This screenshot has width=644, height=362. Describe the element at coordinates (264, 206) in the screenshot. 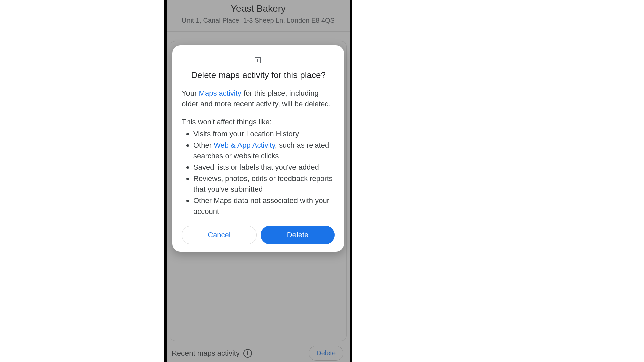

I see `list-item: Other Maps data not associated with your…` at that location.